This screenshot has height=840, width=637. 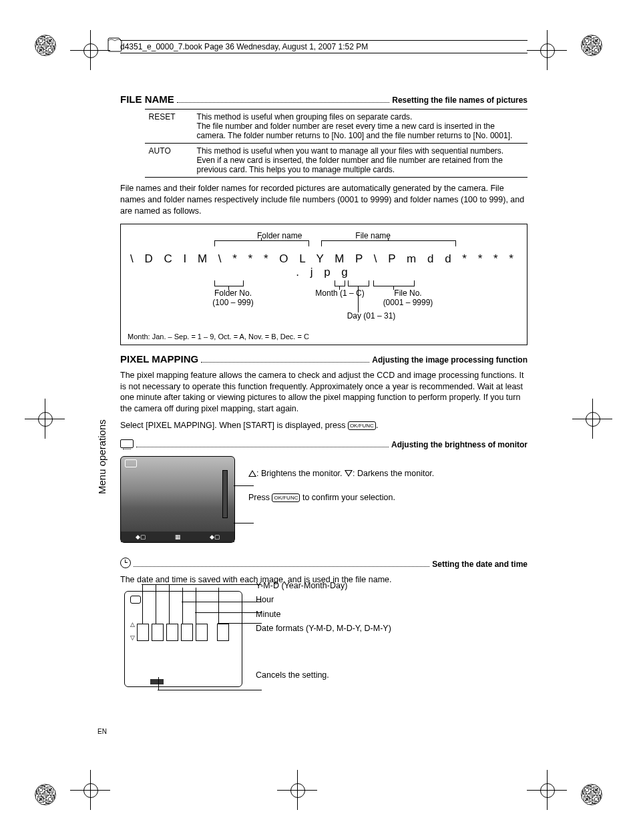 What do you see at coordinates (232, 302) in the screenshot?
I see `diagram-folder-range: (100 – 999)` at bounding box center [232, 302].